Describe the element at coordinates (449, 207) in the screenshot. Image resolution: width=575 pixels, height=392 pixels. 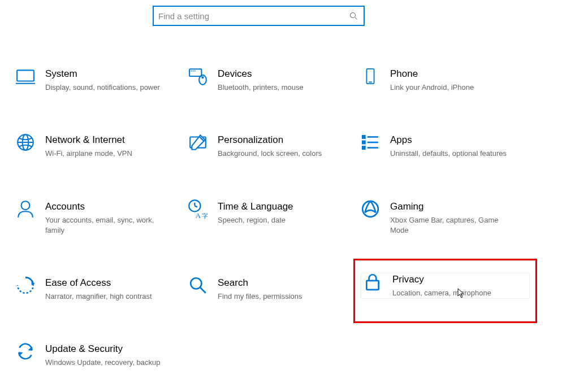
I see `tile-title: Gaming` at that location.